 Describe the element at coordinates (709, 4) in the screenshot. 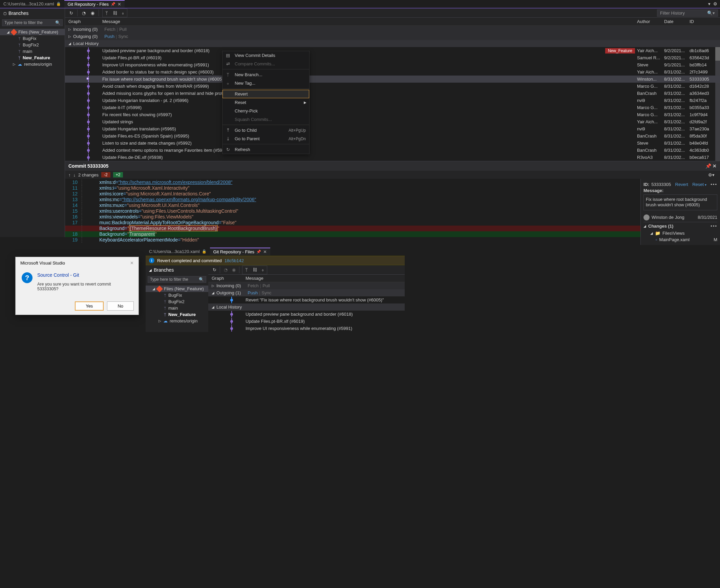

I see `chevron-down-icon: ▾` at that location.